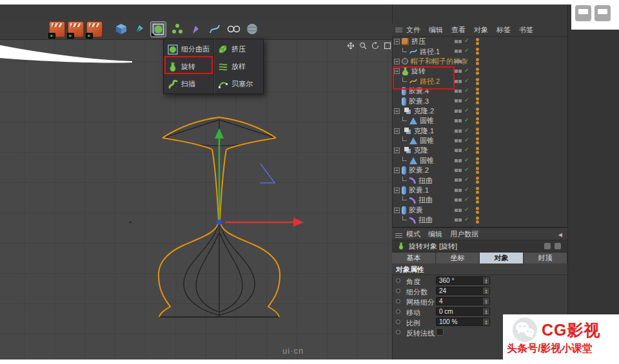  What do you see at coordinates (239, 84) in the screenshot?
I see `menu-item-bezier: 贝塞尔` at bounding box center [239, 84].